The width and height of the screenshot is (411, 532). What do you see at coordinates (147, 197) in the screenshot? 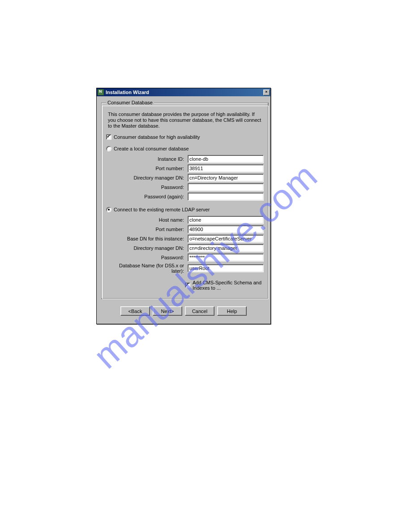
I see `local-password-again-label: Password (again):` at bounding box center [147, 197].